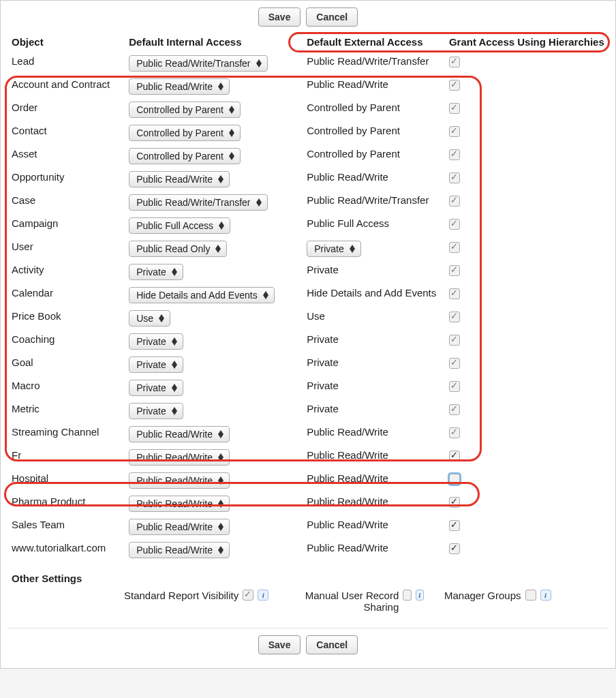 The width and height of the screenshot is (616, 698). Describe the element at coordinates (308, 365) in the screenshot. I see `table-row: GoalPrivatePrivate` at that location.